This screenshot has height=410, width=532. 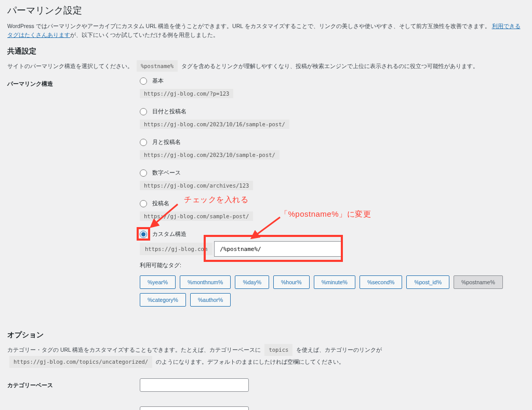 What do you see at coordinates (250, 362) in the screenshot?
I see `option-desc-after: のようになります。デフォルトのままにしたければ空欄にしてください。` at bounding box center [250, 362].